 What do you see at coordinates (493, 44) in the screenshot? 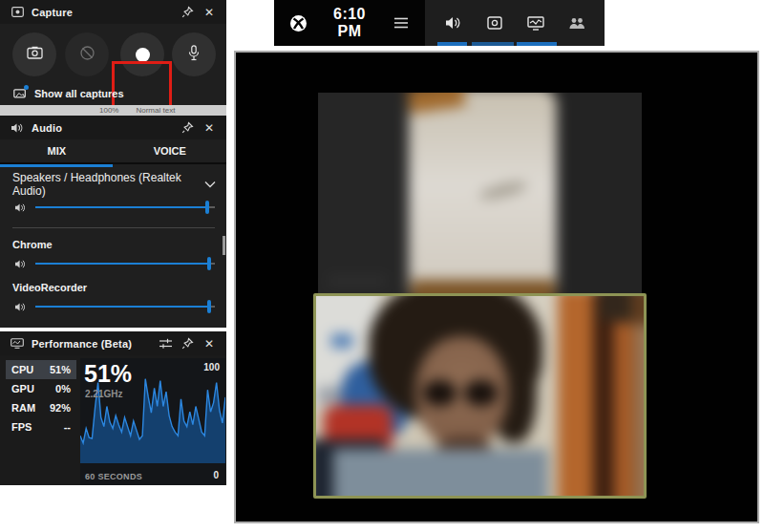
I see `capture-widget-active-indicator` at bounding box center [493, 44].